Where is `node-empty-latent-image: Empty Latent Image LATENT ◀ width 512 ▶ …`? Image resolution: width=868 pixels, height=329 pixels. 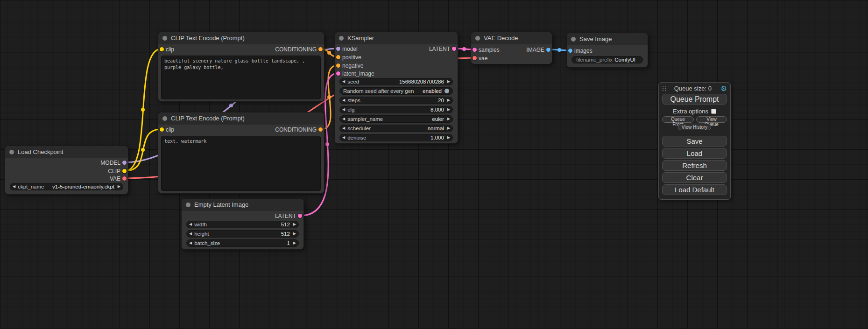
node-empty-latent-image: Empty Latent Image LATENT ◀ width 512 ▶ … is located at coordinates (243, 224).